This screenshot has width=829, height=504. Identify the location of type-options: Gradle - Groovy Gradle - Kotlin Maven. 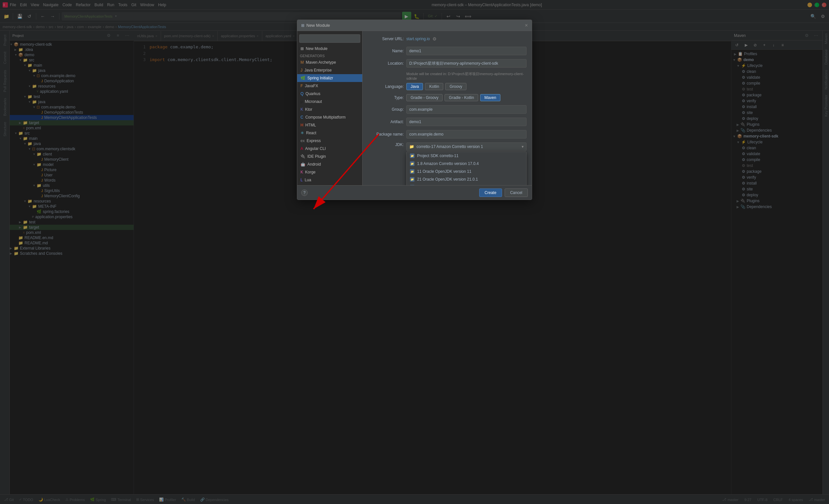
(454, 98).